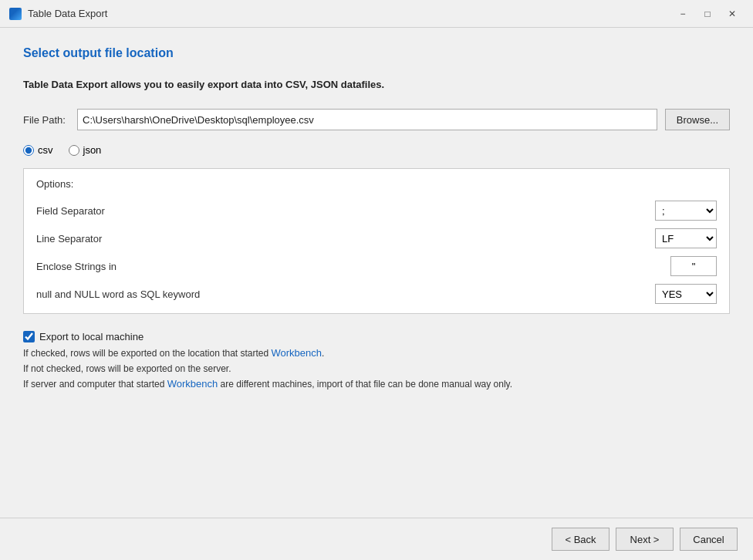  Describe the element at coordinates (697, 120) in the screenshot. I see `browse-button: Browse...` at that location.